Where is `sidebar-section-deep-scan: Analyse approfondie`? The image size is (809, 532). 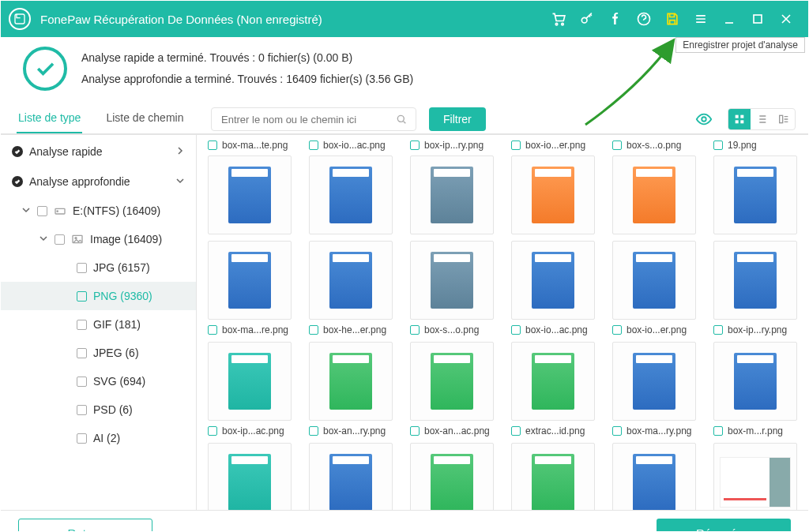
sidebar-section-deep-scan: Analyse approfondie is located at coordinates (98, 182).